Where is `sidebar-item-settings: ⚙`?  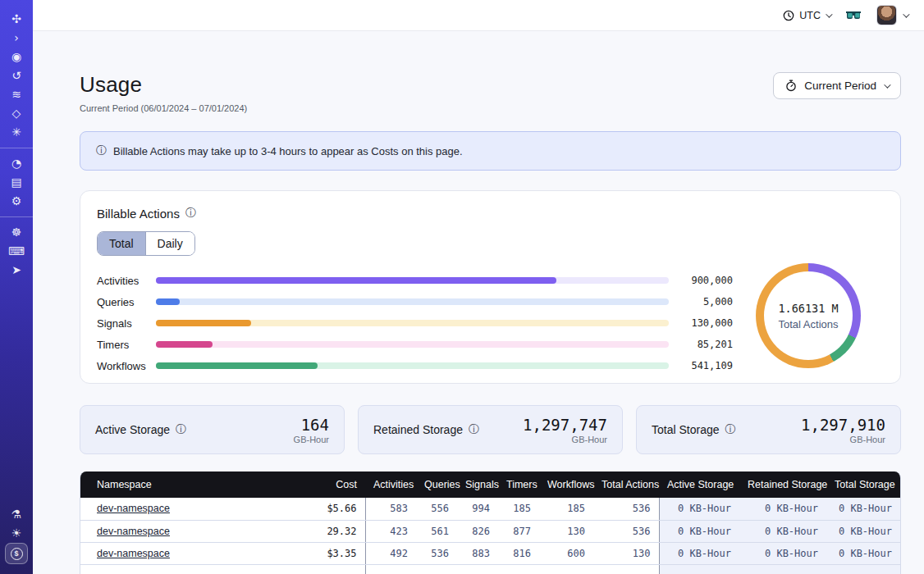
sidebar-item-settings: ⚙ is located at coordinates (16, 201).